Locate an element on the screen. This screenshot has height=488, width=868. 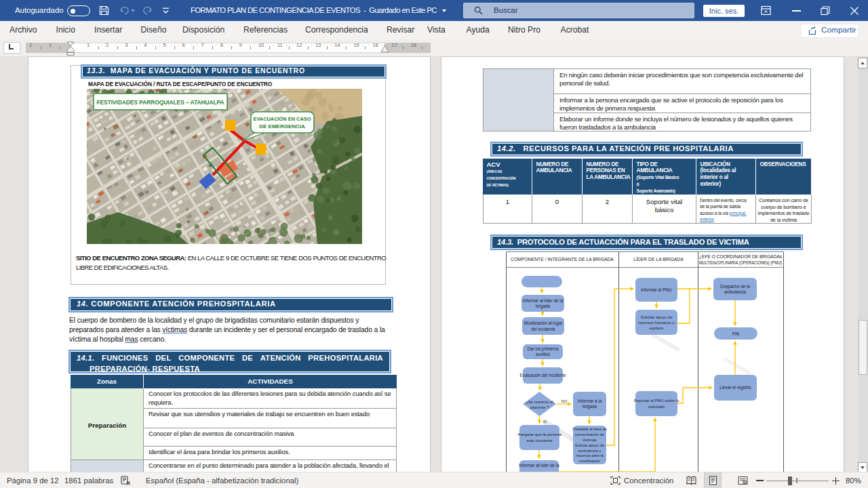
svg-text: auxilios is located at coordinates (542, 354).